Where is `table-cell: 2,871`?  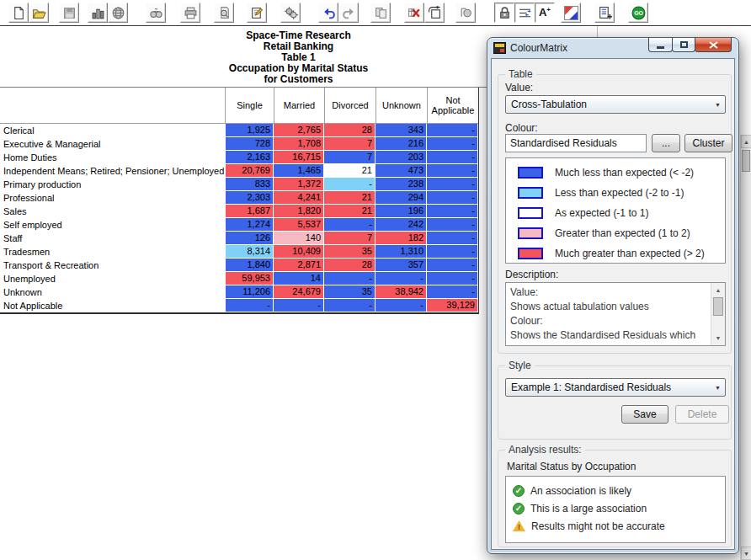 table-cell: 2,871 is located at coordinates (299, 265).